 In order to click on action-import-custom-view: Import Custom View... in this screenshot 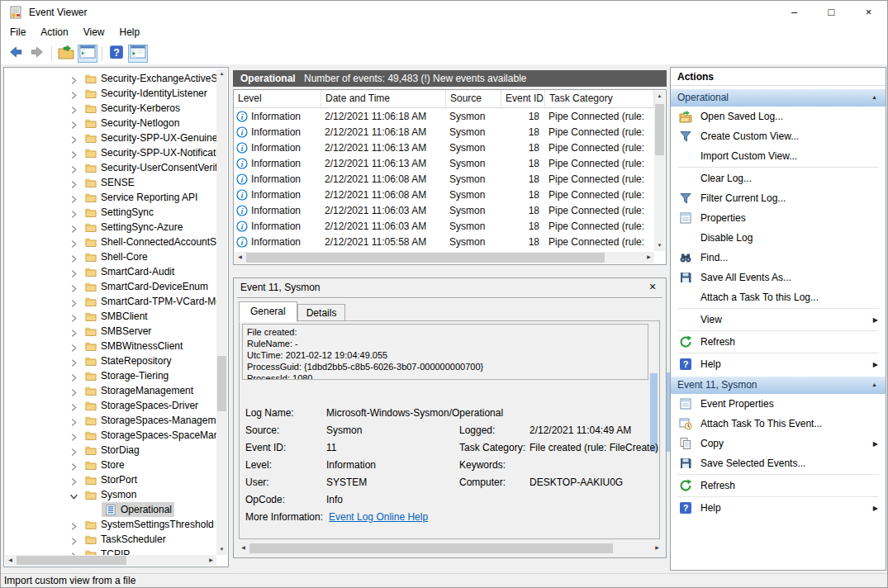, I will do `click(778, 156)`.